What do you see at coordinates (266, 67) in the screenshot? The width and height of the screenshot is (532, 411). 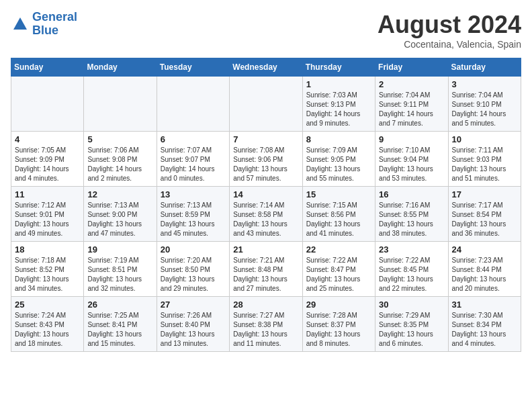 I see `weekday-row: SundayMondayTuesdayWednesdayThursdayFrid…` at bounding box center [266, 67].